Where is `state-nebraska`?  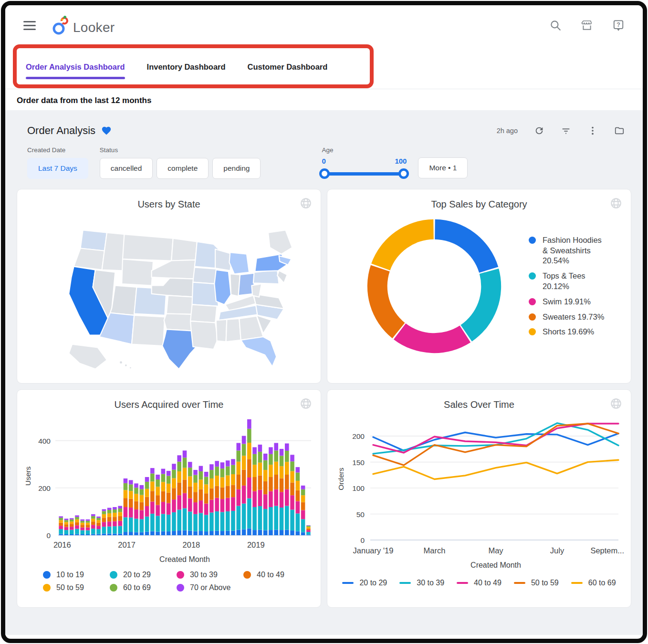
state-nebraska is located at coordinates (174, 288).